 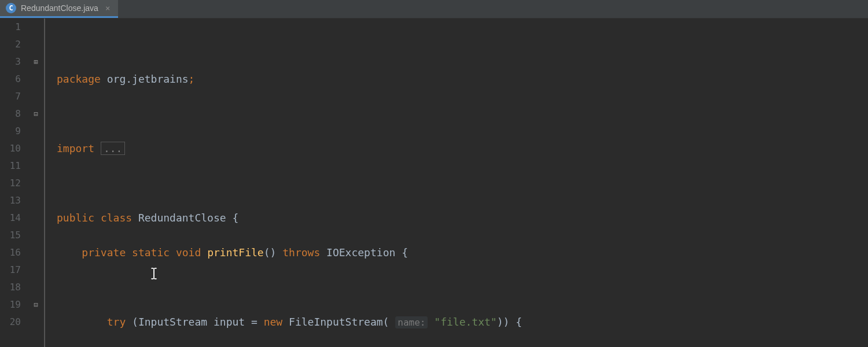 What do you see at coordinates (462, 253) in the screenshot?
I see `code-line: private static void printFile() throws I…` at bounding box center [462, 253].